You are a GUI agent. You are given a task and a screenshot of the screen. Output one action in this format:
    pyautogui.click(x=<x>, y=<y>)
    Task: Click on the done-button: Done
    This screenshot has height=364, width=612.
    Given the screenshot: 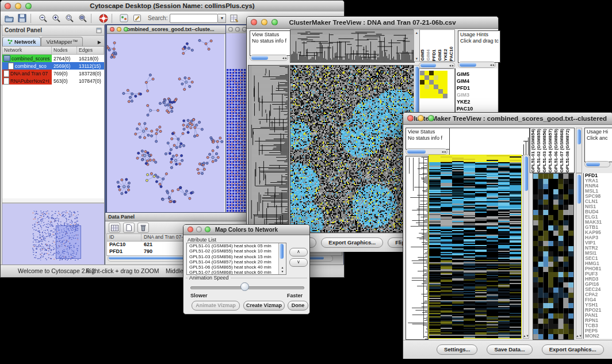 What is the action you would take?
    pyautogui.click(x=298, y=306)
    